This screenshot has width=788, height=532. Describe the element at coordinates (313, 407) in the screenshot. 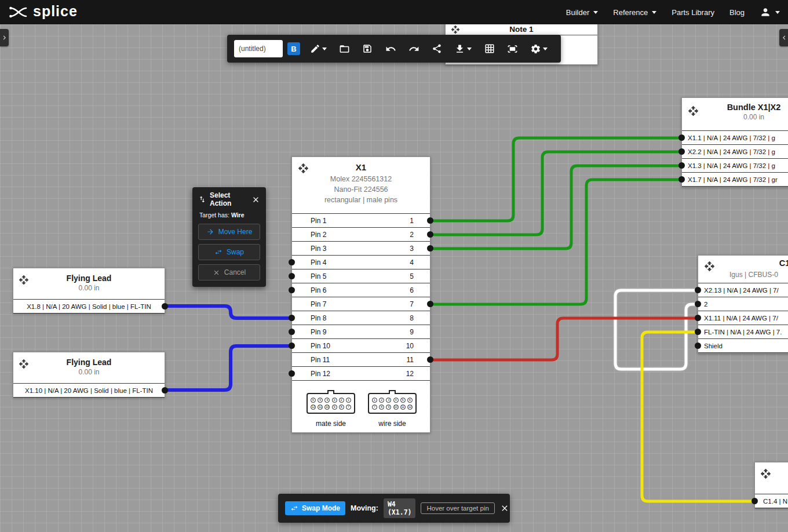

I see `face-pin: 12` at that location.